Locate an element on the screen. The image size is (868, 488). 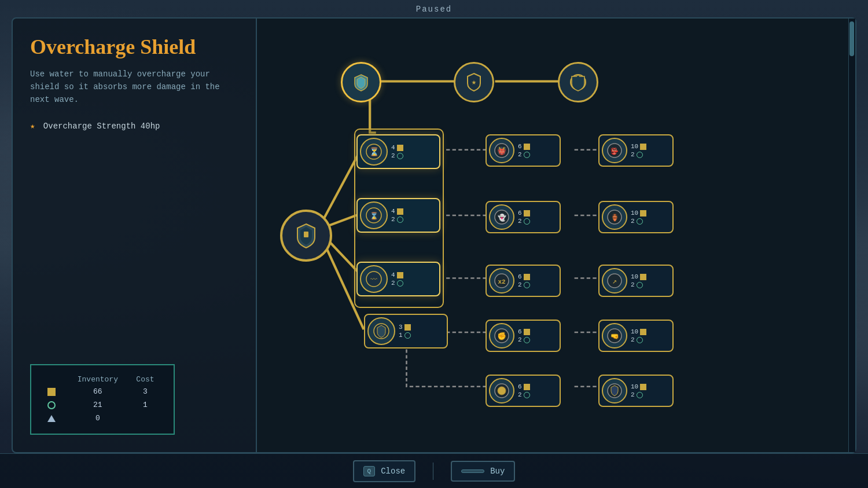
node-f3-costs: 10 2 is located at coordinates (639, 281).